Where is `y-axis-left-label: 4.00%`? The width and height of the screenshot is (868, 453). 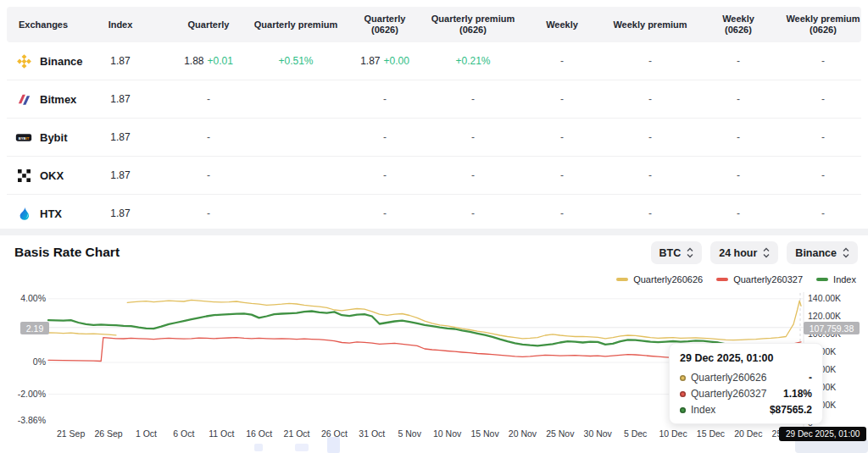 y-axis-left-label: 4.00% is located at coordinates (26, 298).